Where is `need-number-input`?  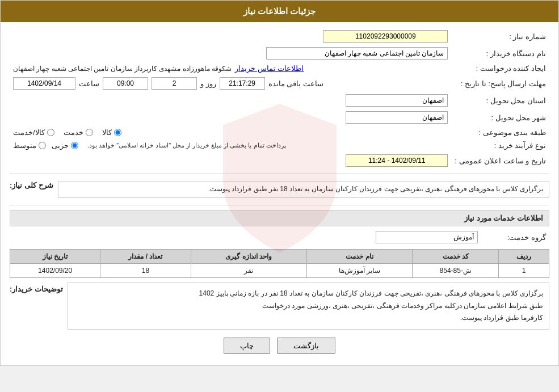 need-number-input is located at coordinates (385, 36).